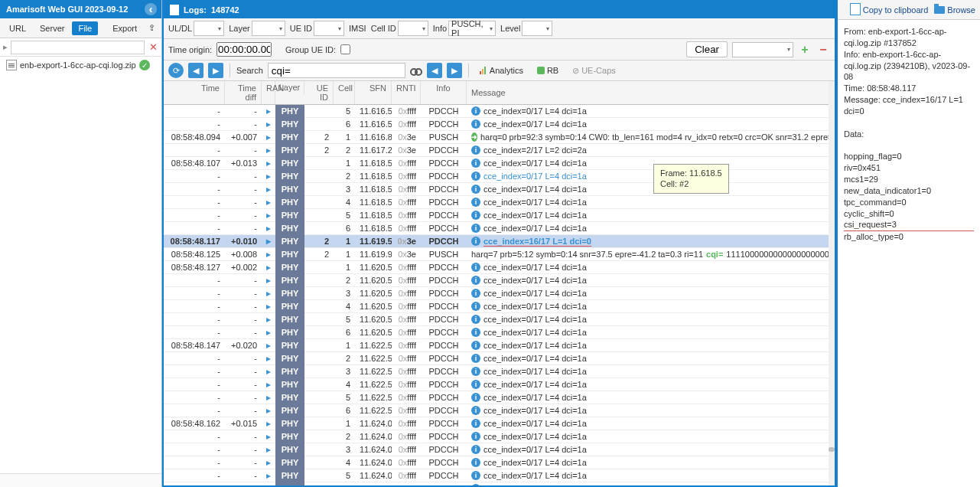 This screenshot has height=487, width=980. I want to click on table-row: --▸PHY411.620.50xffffPDCCHicce_index=0/1…, so click(499, 306).